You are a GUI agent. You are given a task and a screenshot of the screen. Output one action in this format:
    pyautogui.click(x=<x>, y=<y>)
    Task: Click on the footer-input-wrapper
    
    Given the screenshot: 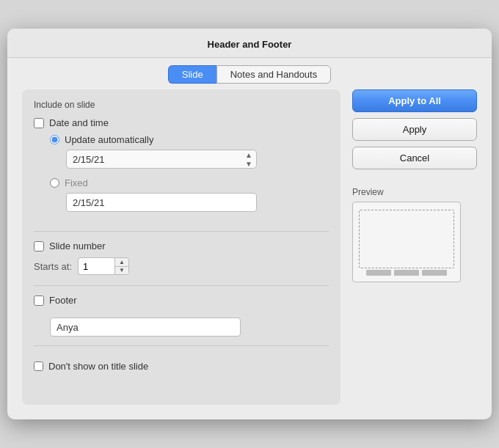 What is the action you would take?
    pyautogui.click(x=189, y=324)
    